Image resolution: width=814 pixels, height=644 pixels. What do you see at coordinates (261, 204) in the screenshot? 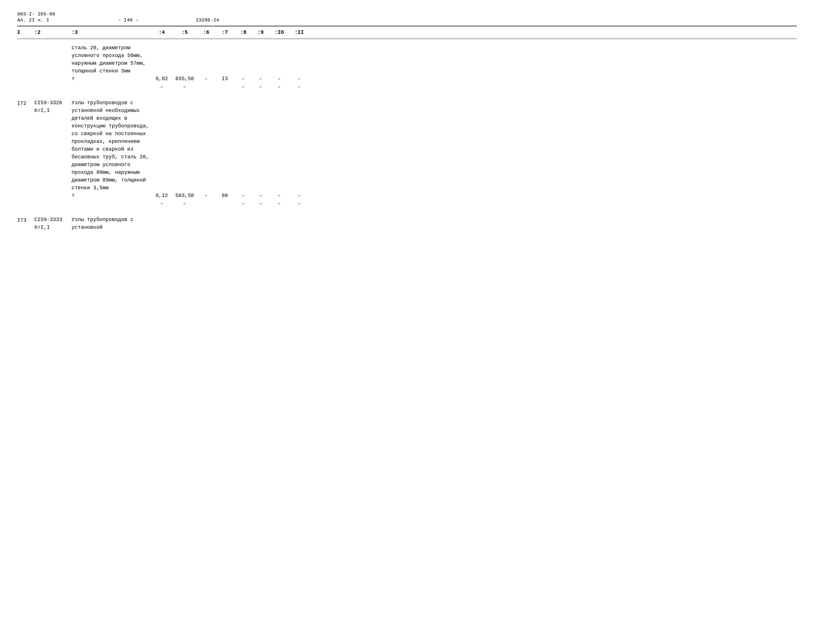
I see `entry-1-sub9: –` at bounding box center [261, 204].